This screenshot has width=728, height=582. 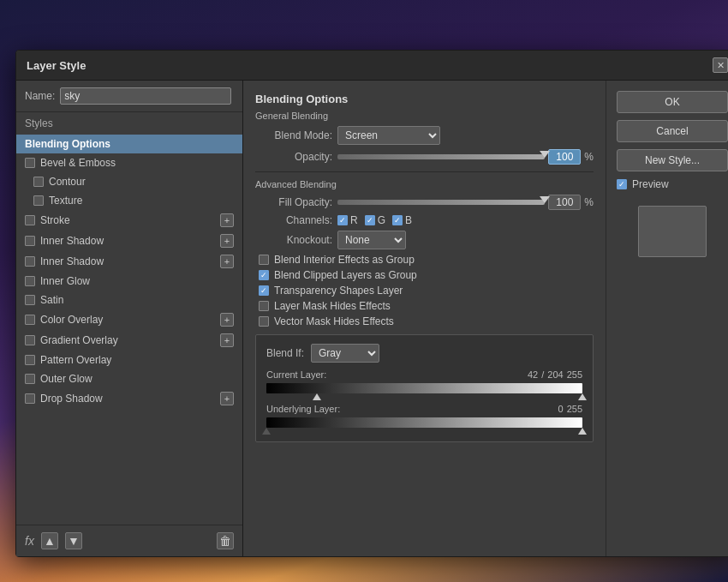 I want to click on sidebar-item-texture: Texture, so click(x=129, y=201).